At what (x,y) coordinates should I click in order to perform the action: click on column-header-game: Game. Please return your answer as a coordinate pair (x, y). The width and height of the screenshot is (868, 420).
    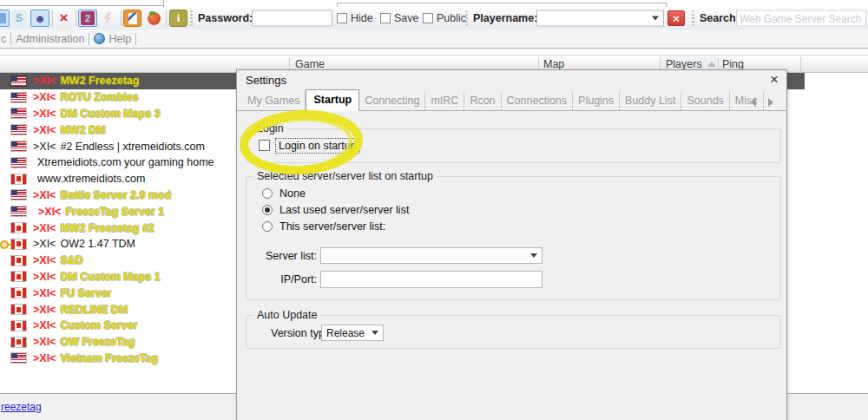
    Looking at the image, I should click on (310, 64).